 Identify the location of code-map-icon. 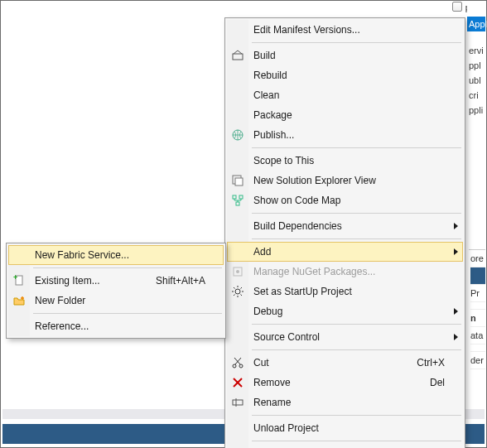
(238, 200).